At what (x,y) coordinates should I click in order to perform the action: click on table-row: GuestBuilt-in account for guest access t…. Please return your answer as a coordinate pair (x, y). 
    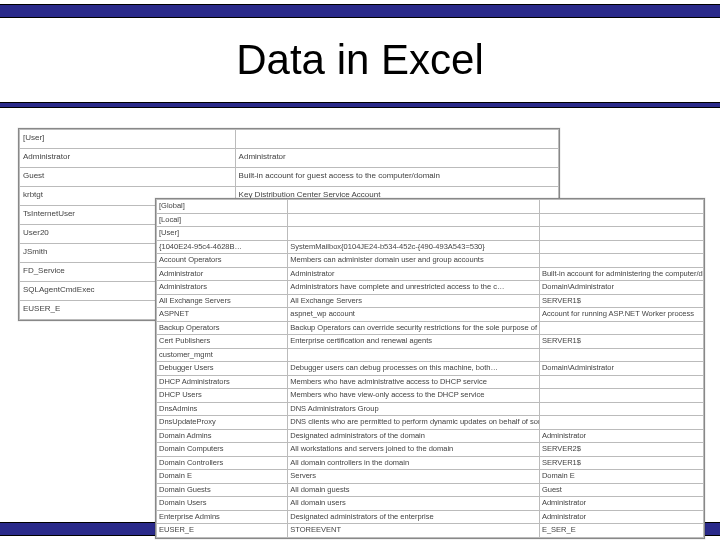
    Looking at the image, I should click on (290, 178).